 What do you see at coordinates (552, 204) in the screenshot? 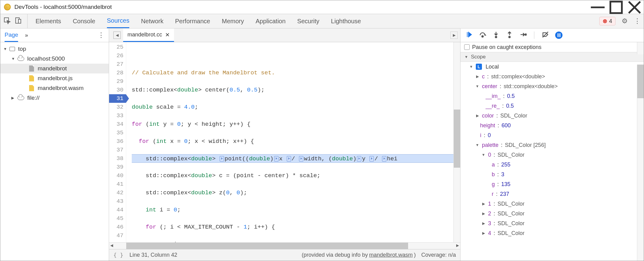
I see `var-palette-1: ▶1: SDL_Color` at bounding box center [552, 204].